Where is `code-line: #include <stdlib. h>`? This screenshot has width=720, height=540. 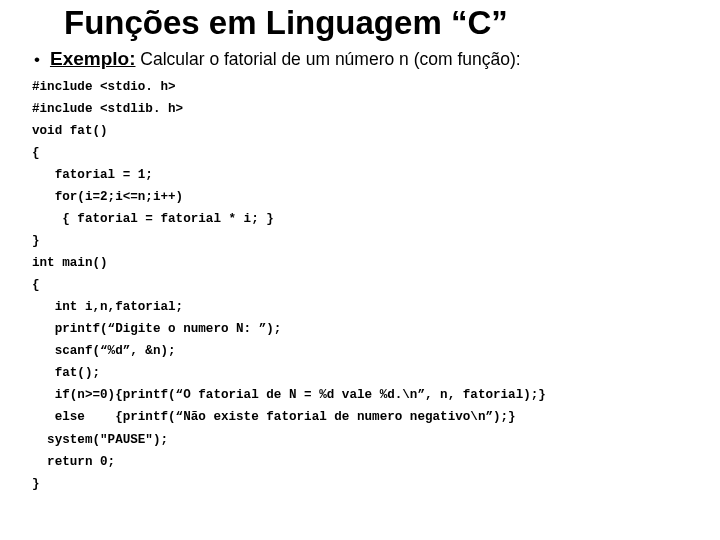 code-line: #include <stdlib. h> is located at coordinates (362, 109).